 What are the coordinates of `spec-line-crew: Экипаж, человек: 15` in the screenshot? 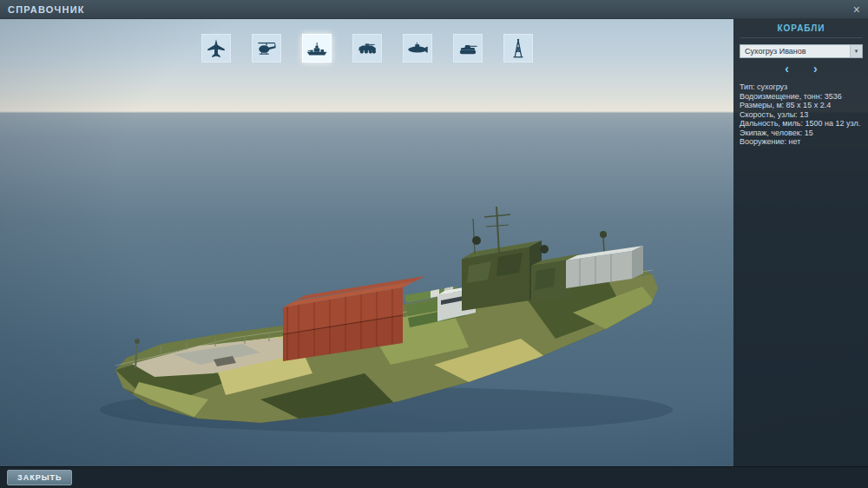 It's located at (801, 134).